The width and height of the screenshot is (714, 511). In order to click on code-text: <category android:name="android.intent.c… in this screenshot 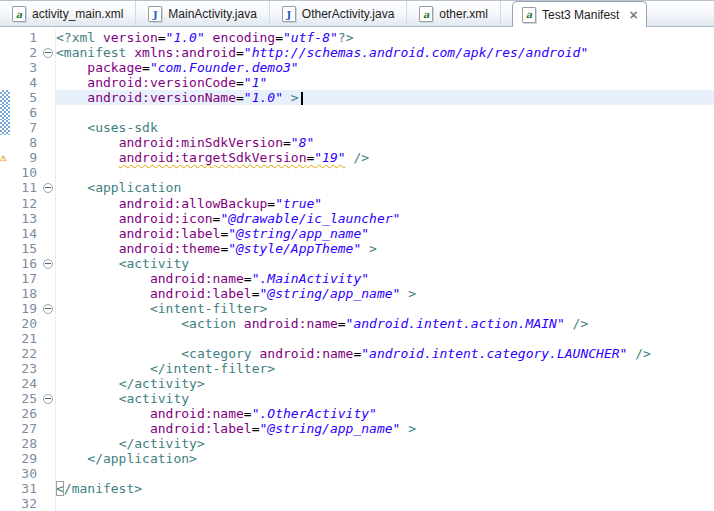, I will do `click(385, 354)`.